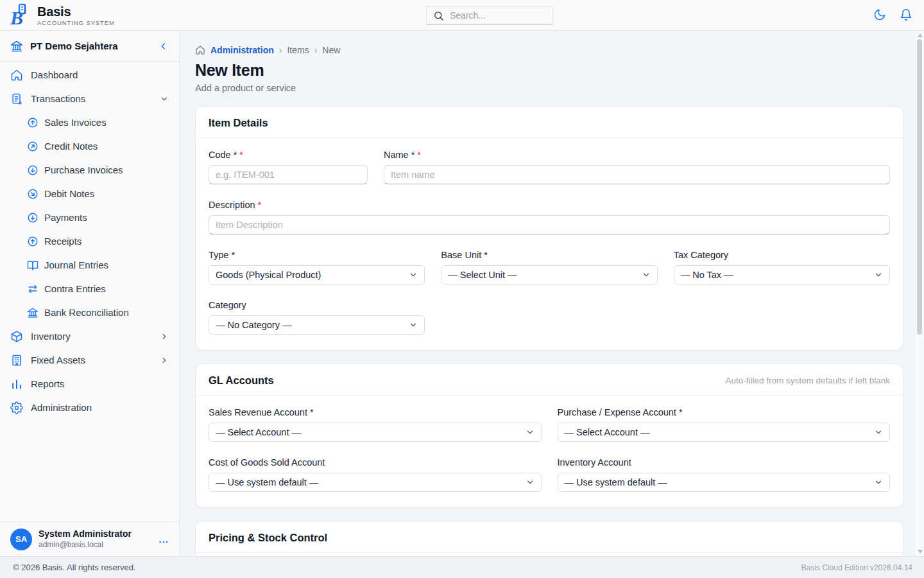 Image resolution: width=924 pixels, height=578 pixels. Describe the element at coordinates (298, 50) in the screenshot. I see `breadcrumb-items: Items` at that location.